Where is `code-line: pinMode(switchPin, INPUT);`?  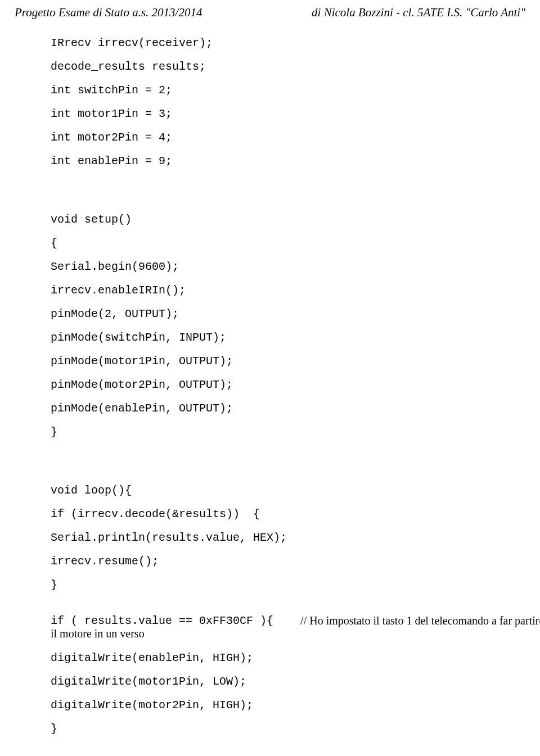
code-line: pinMode(switchPin, INPUT); is located at coordinates (282, 337).